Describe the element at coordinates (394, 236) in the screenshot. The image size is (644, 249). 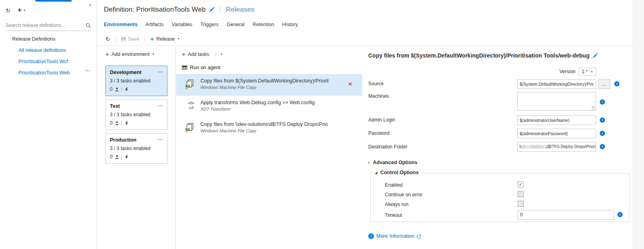
I see `more-information-link: More Information` at that location.